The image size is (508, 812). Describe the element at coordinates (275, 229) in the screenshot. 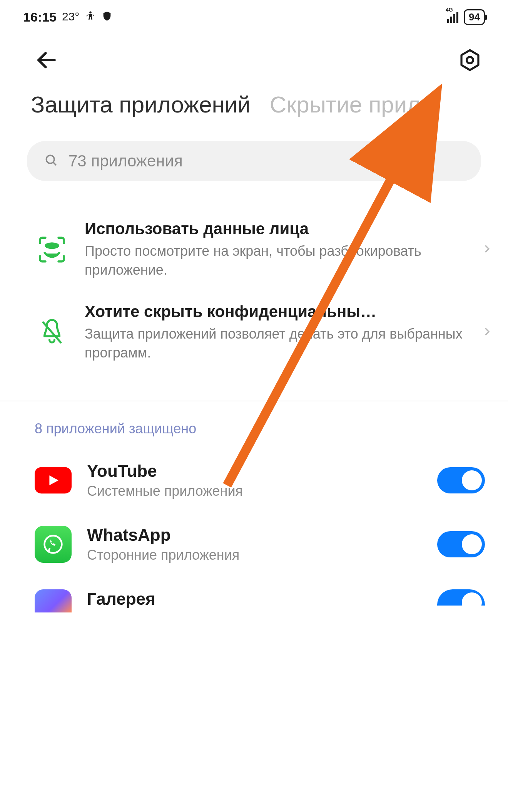

I see `feature-title: Использовать данные лица` at that location.